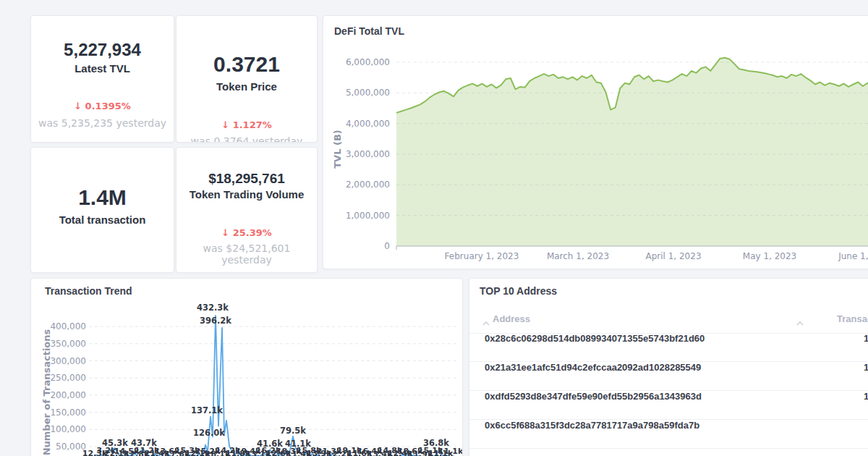 The height and width of the screenshot is (456, 868). What do you see at coordinates (367, 185) in the screenshot?
I see `y-tick-label: 2,000,000` at bounding box center [367, 185].